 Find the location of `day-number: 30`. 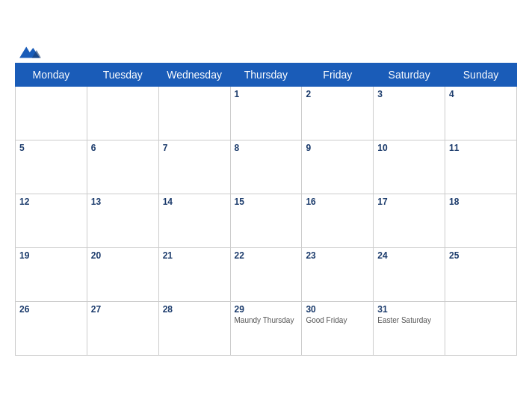

day-number: 30 is located at coordinates (338, 309).